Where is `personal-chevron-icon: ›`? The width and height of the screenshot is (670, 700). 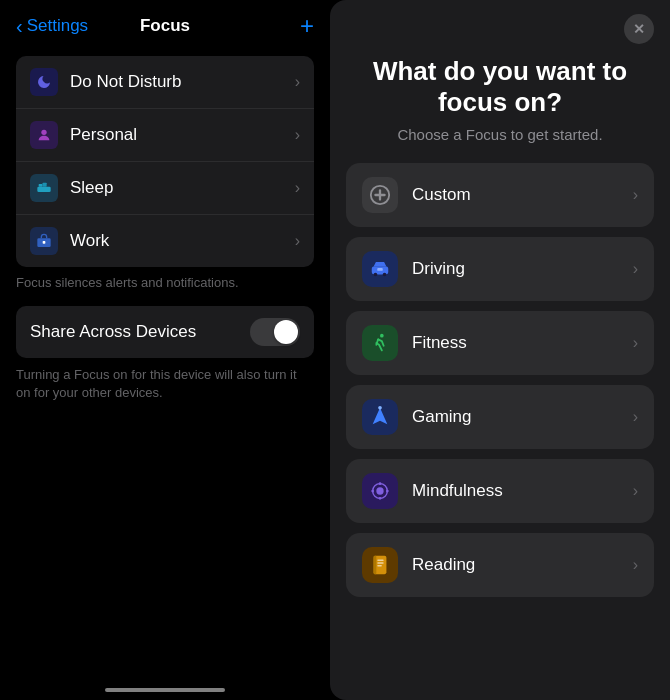
personal-chevron-icon: › is located at coordinates (298, 135).